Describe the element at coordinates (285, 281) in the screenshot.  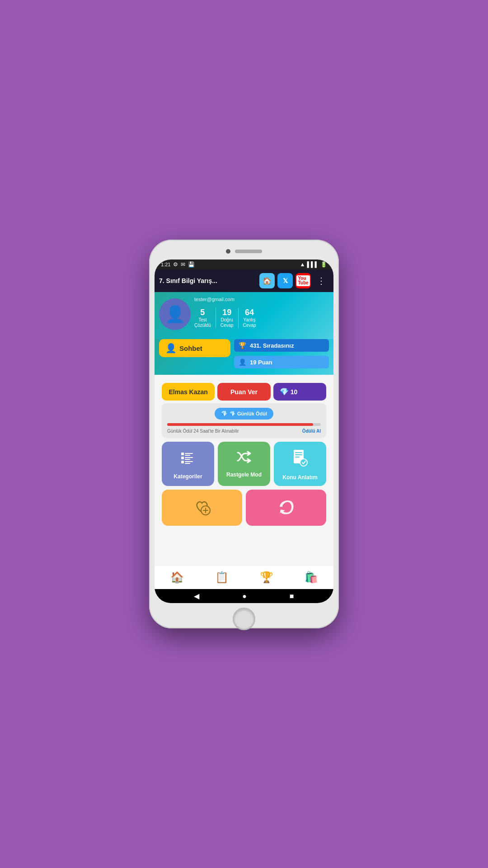
I see `twitter-icon: 𝕏` at that location.